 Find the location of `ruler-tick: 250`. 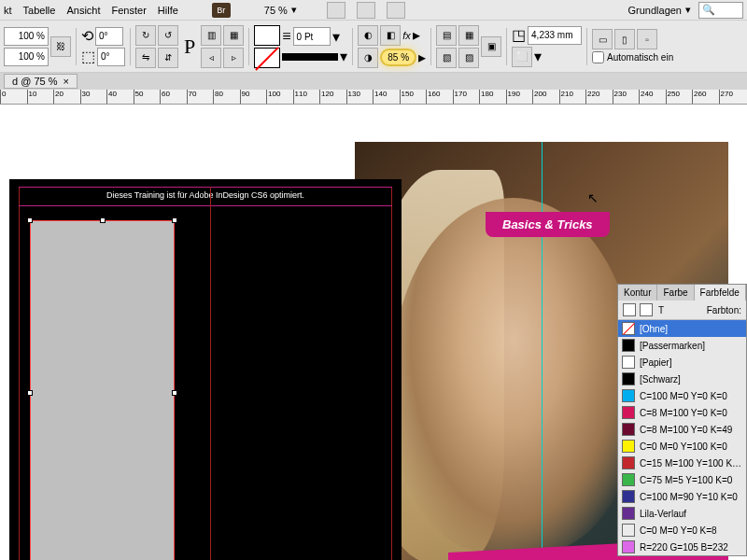

ruler-tick: 250 is located at coordinates (672, 97).